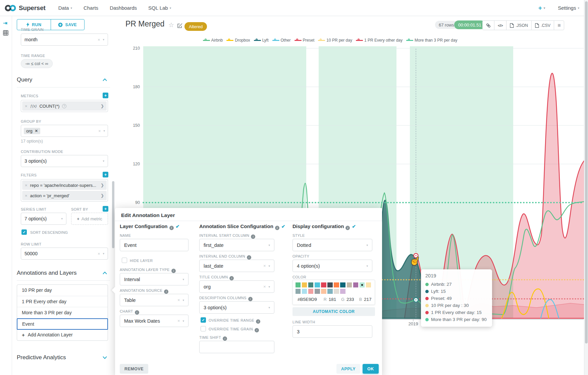  What do you see at coordinates (105, 174) in the screenshot?
I see `add-filter-button: +` at bounding box center [105, 174].